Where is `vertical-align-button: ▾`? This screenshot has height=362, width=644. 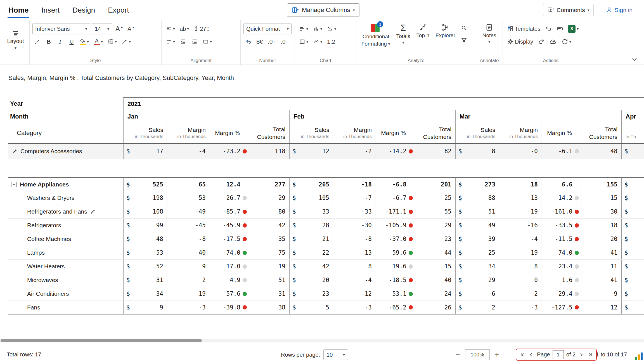
vertical-align-button: ▾ is located at coordinates (171, 42).